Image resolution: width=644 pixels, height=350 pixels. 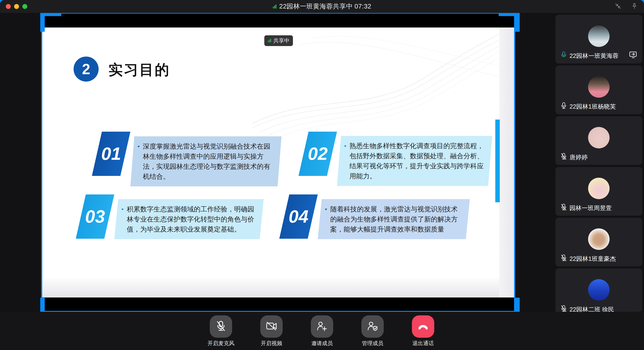 I want to click on minimize-window-button, so click(x=16, y=6).